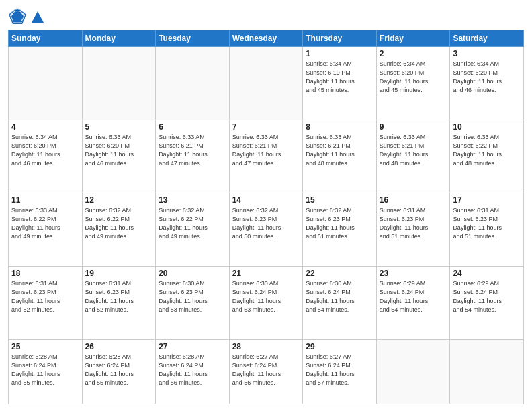 This screenshot has width=532, height=411. Describe the element at coordinates (414, 127) in the screenshot. I see `day-number: 9` at that location.